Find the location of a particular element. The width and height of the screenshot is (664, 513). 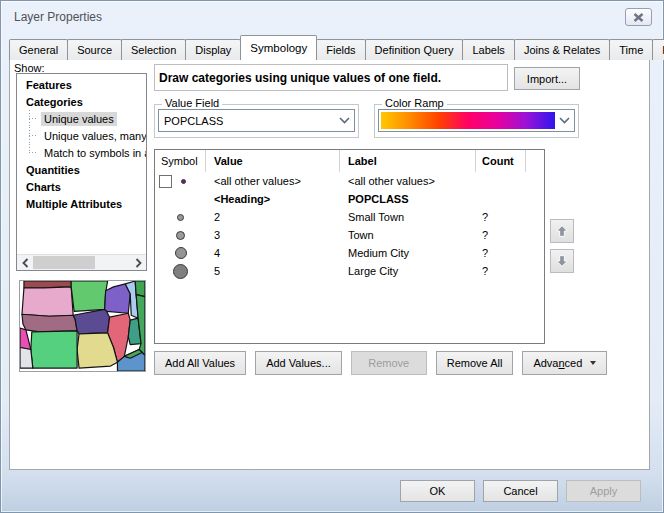

tab-time: Time is located at coordinates (631, 50).